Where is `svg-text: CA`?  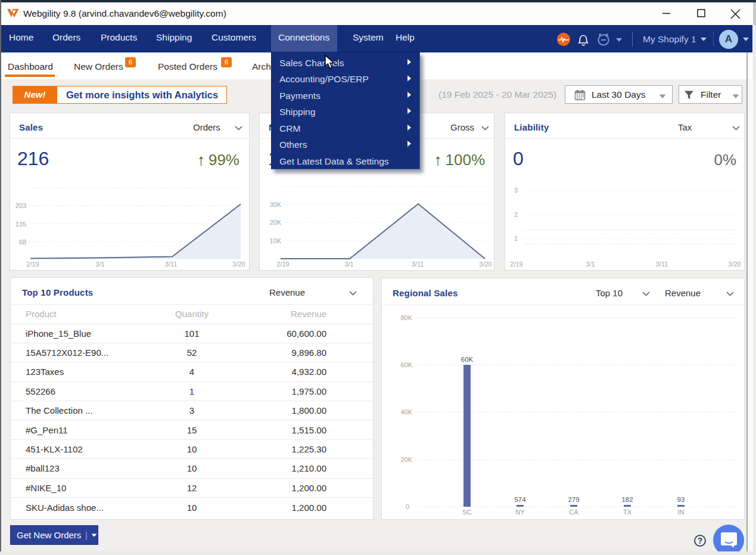 svg-text: CA is located at coordinates (574, 512).